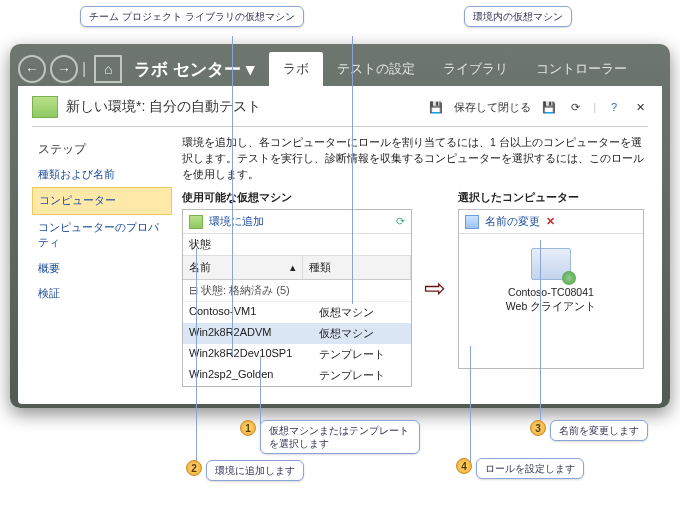  I want to click on save-icon: 💾, so click(549, 107).